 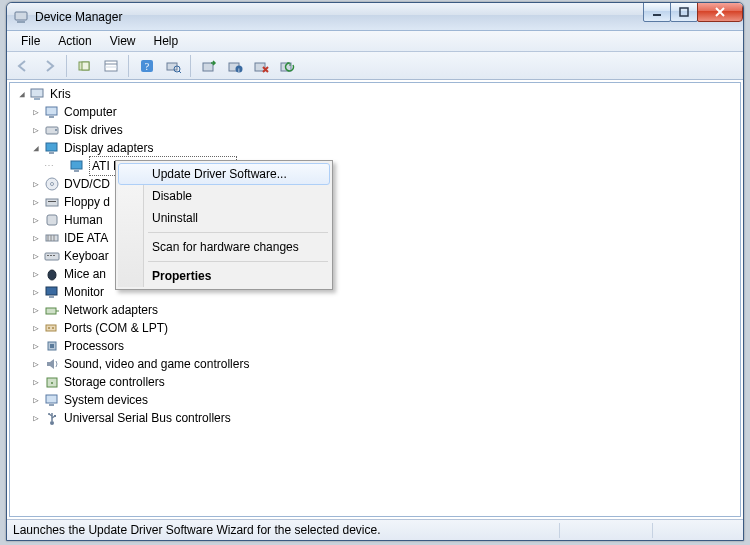 What do you see at coordinates (385, 382) in the screenshot?
I see `tree-item-storage: ▷ Storage controllers` at bounding box center [385, 382].